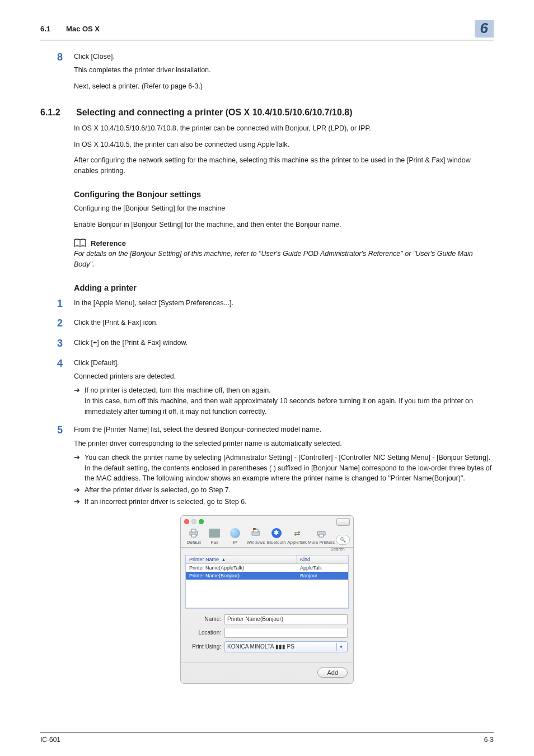 The height and width of the screenshot is (756, 534). I want to click on reference-block: Reference For details on the [Bonjour Se…, so click(284, 254).